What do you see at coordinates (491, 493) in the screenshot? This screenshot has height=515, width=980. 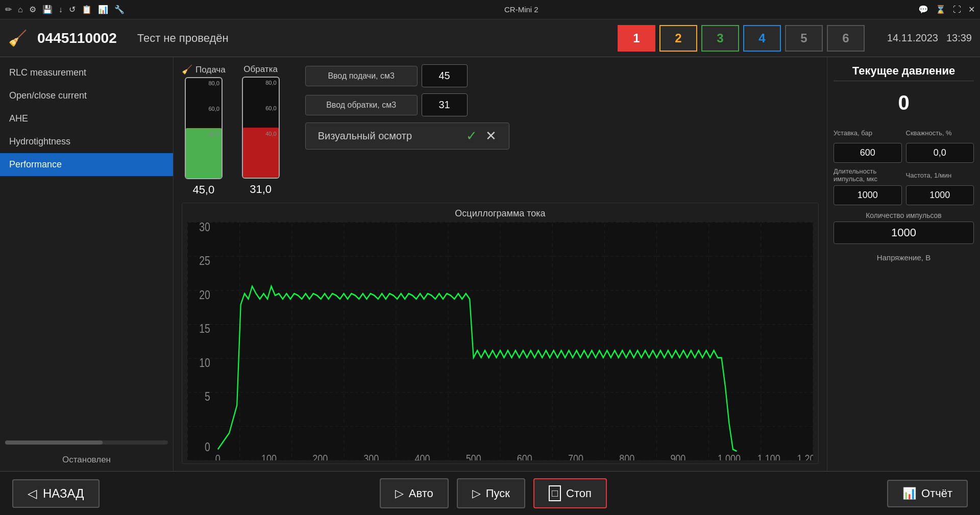 I see `start-button: ▷ Пуск` at bounding box center [491, 493].